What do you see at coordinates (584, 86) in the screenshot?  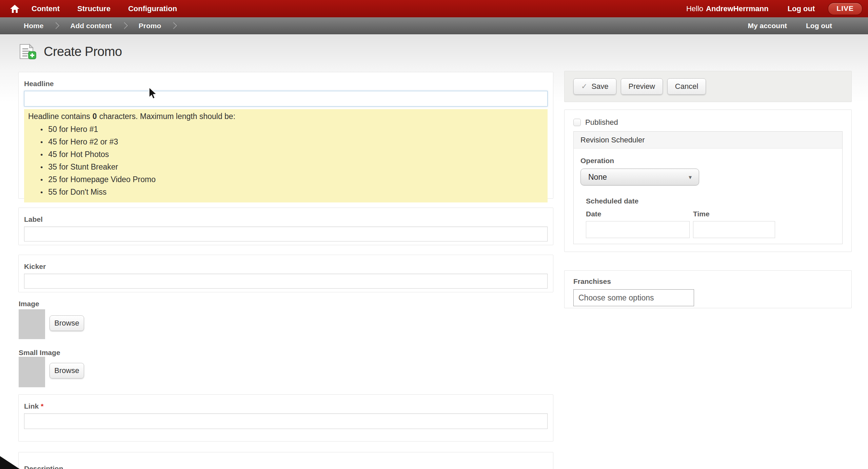 I see `check-icon: ✓` at bounding box center [584, 86].